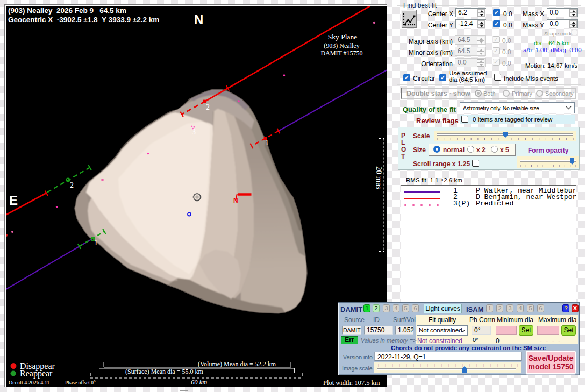 This screenshot has height=392, width=585. I want to click on svg-text: (Volume) Mean dia = 52.2 km, so click(237, 364).